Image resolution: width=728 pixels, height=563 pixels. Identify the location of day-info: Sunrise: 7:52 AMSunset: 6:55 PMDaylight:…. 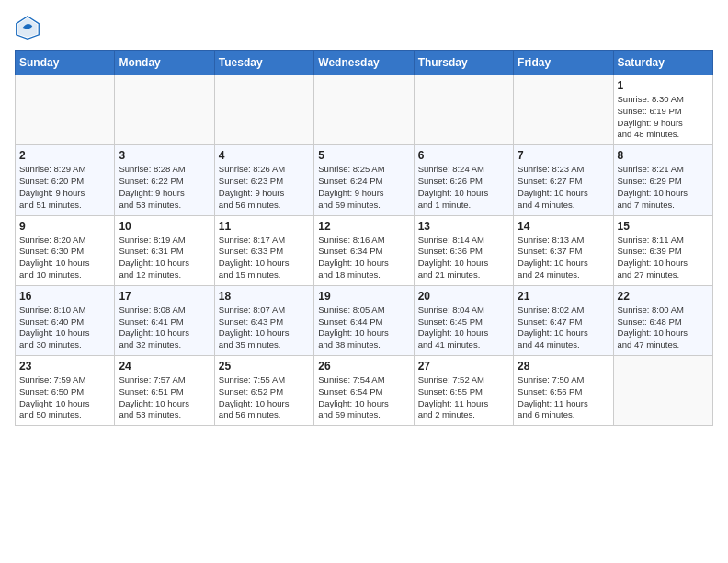
(463, 397).